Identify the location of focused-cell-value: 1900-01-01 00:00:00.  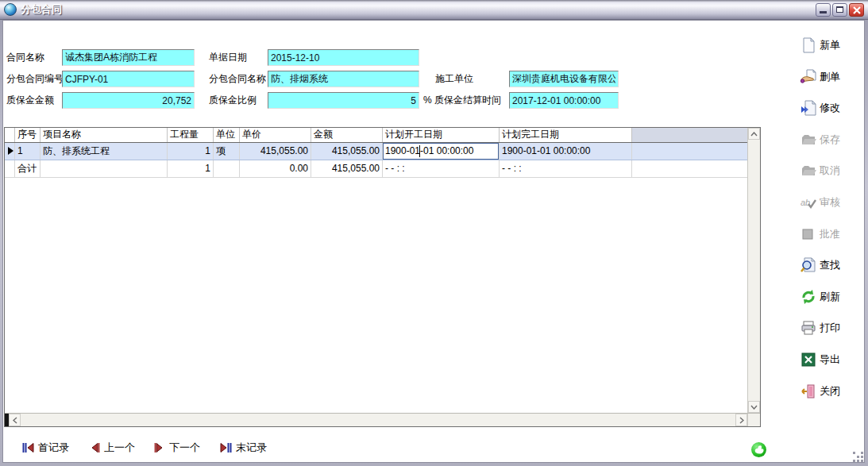
(429, 151).